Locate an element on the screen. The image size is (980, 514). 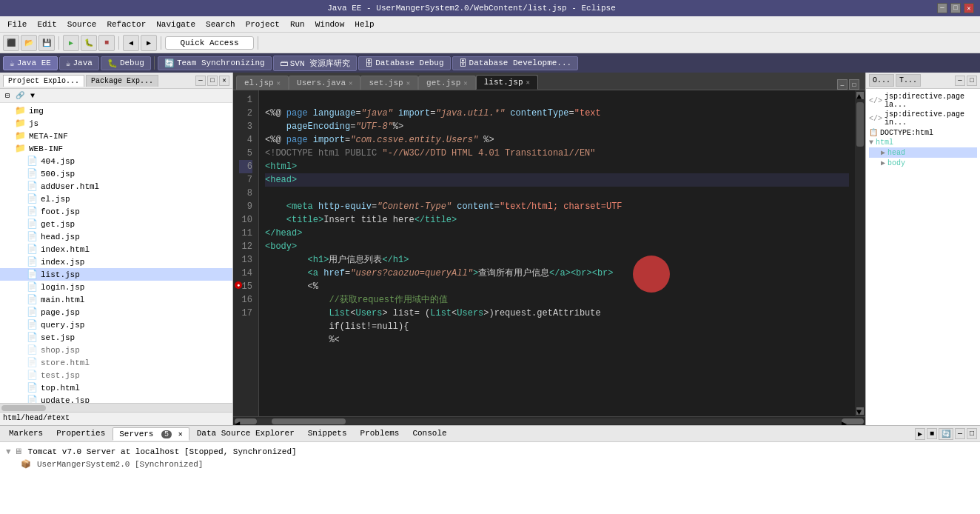
tree-file-foot: 📄 foot.jsp is located at coordinates (116, 212).